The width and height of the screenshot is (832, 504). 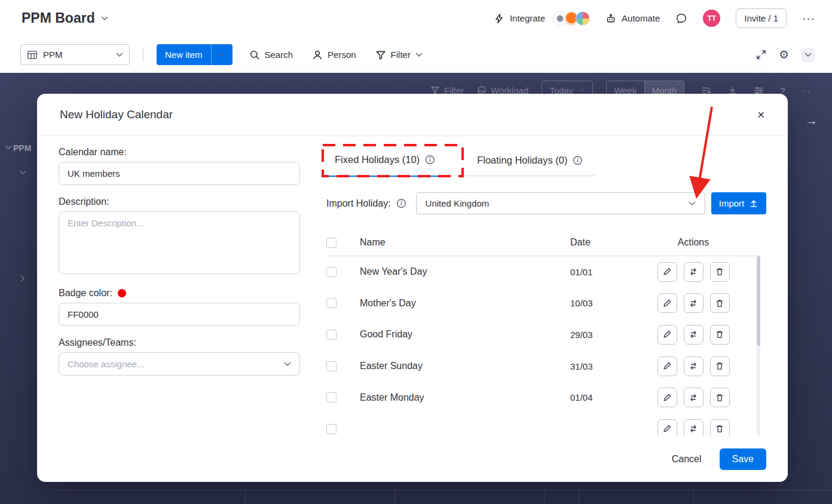 I want to click on new-item-button: New item, so click(x=184, y=55).